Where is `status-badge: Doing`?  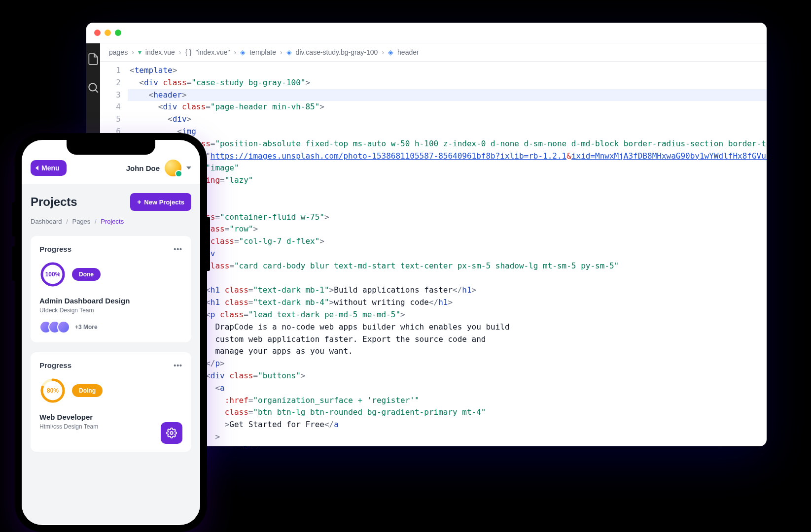 status-badge: Doing is located at coordinates (87, 391).